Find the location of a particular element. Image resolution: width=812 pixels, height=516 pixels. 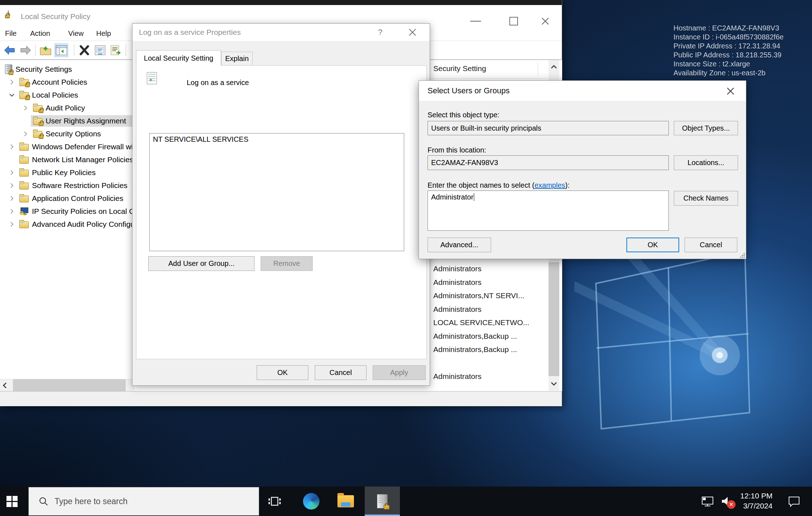

local-security-policy-taskbar-button is located at coordinates (382, 501).